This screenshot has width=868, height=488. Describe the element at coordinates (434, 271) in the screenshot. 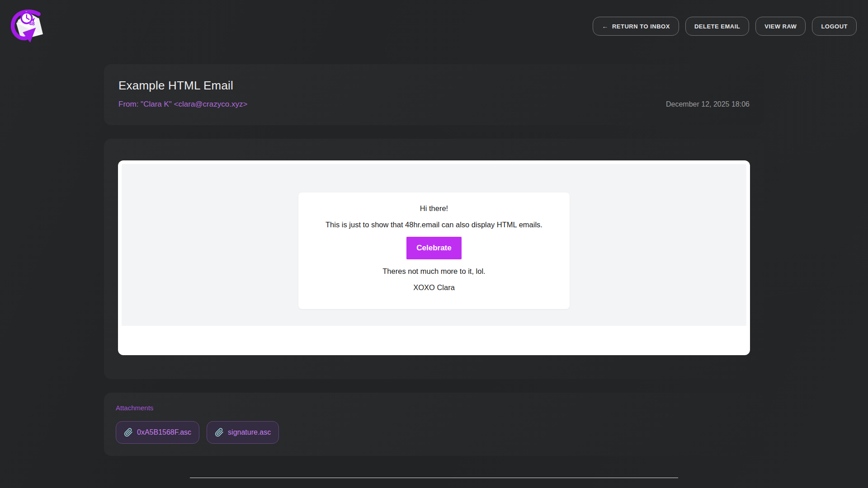

I see `email-outro-line: Theres not much more to it, lol.` at that location.